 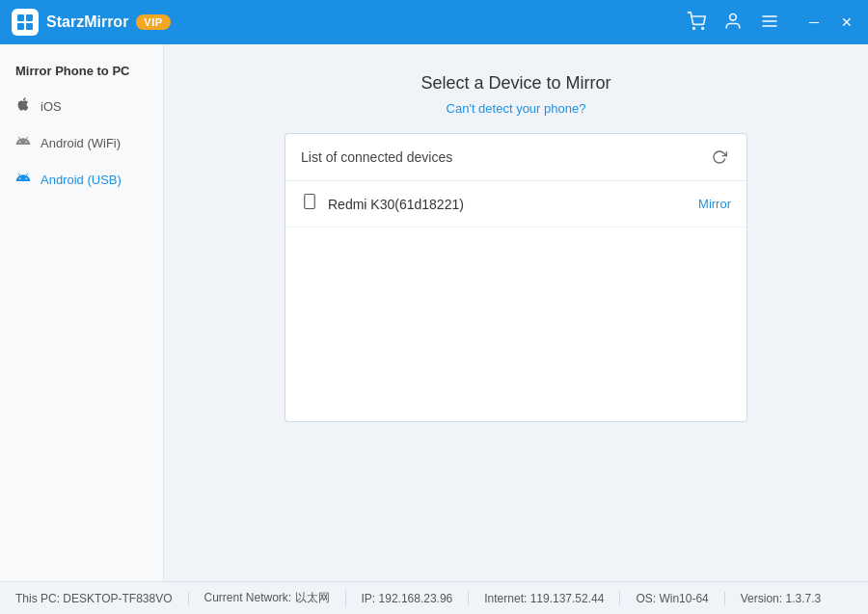 What do you see at coordinates (516, 204) in the screenshot?
I see `device-row: Redmi K30(61d18221) Mirror` at bounding box center [516, 204].